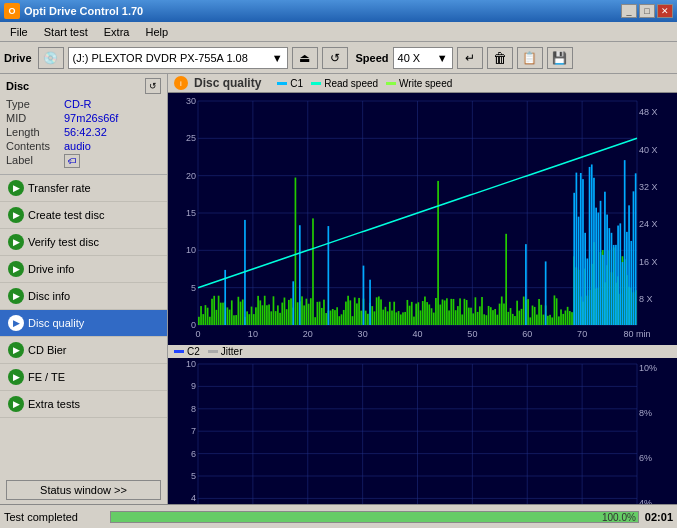 Image resolution: width=677 pixels, height=528 pixels. What do you see at coordinates (49, 296) in the screenshot?
I see `disc-info-label: Disc info` at bounding box center [49, 296].